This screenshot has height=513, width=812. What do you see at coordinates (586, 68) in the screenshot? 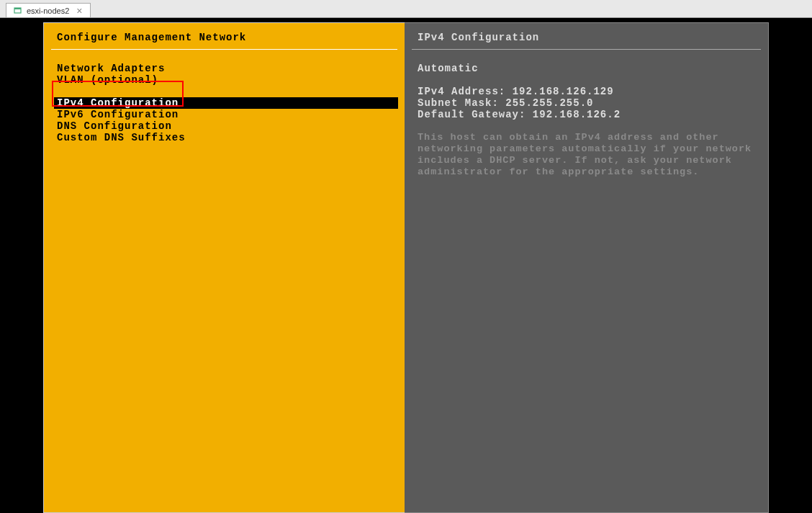
I see `mode-value: Automatic` at bounding box center [586, 68].